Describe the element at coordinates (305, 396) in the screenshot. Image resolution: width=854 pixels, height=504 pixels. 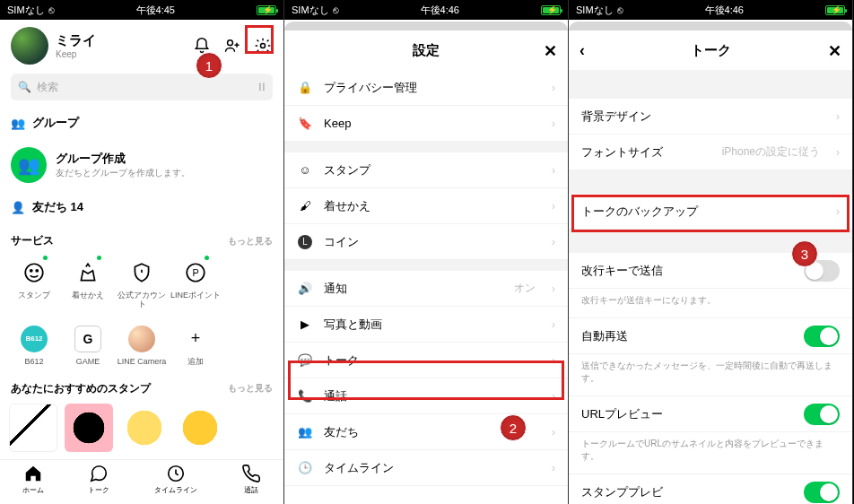
I see `phone-icon: 📞` at that location.